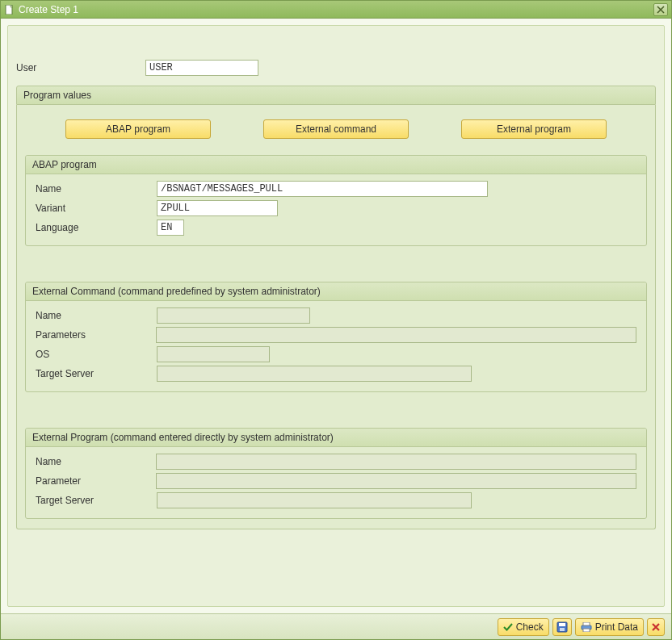  I want to click on extcmd-name-input, so click(233, 316).